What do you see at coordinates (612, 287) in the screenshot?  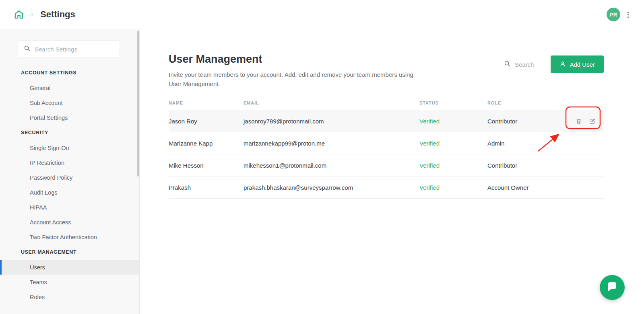 I see `chat-bubble-icon` at bounding box center [612, 287].